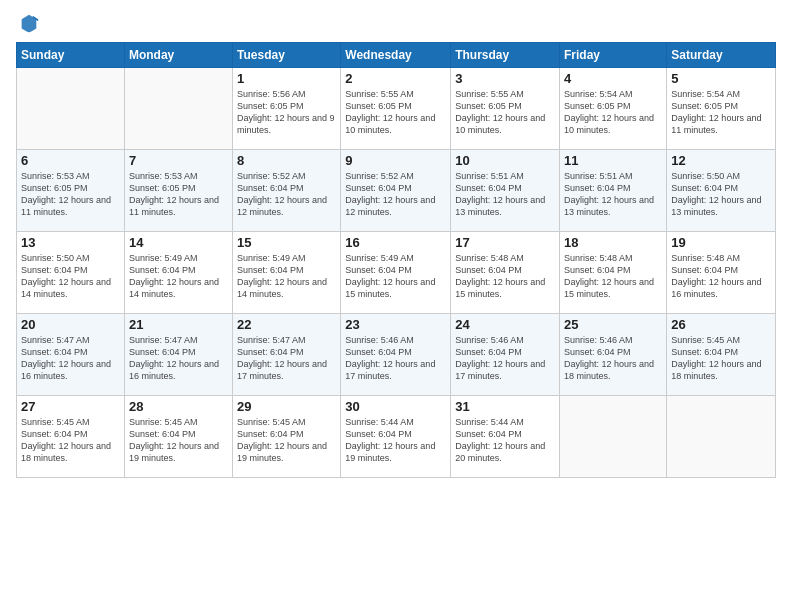  Describe the element at coordinates (70, 324) in the screenshot. I see `day-number: 20` at that location.